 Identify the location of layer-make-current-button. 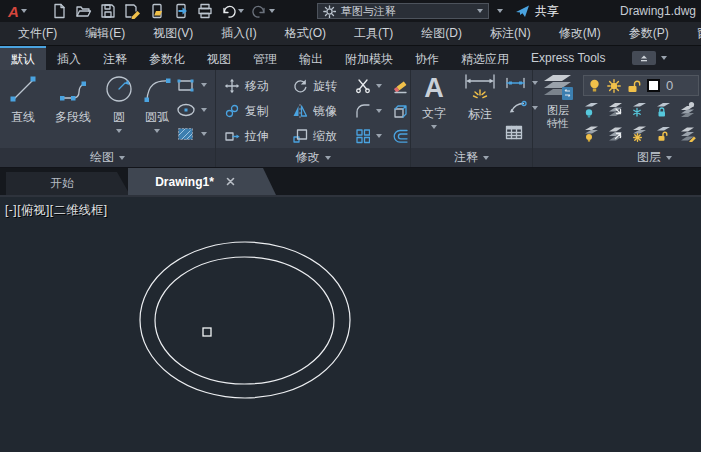
(616, 110).